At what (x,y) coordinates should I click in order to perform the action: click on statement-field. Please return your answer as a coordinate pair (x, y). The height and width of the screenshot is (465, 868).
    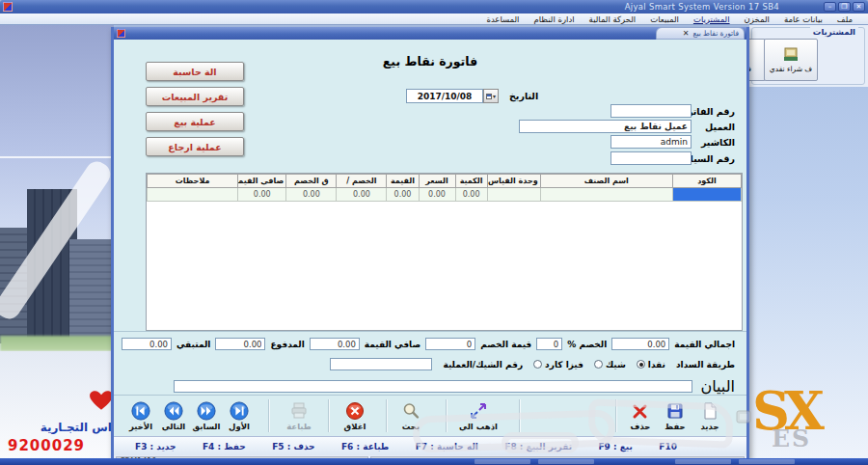
    Looking at the image, I should click on (433, 386).